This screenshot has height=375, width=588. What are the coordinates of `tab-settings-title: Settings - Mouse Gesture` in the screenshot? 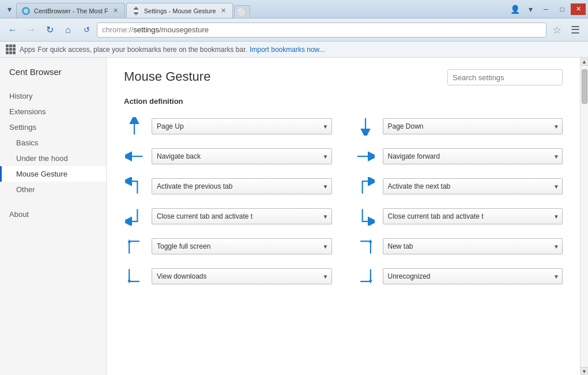 It's located at (180, 11).